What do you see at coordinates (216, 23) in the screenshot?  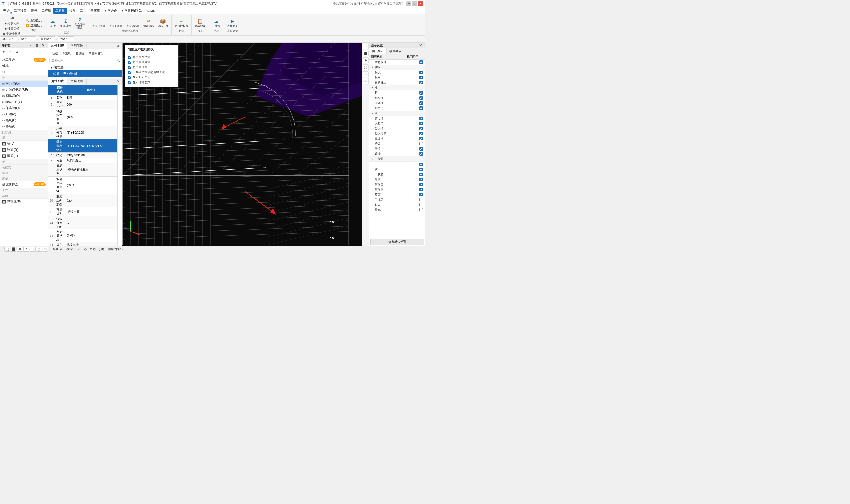 I see `cloud-indicator-button: ☁ 云指标` at bounding box center [216, 23].